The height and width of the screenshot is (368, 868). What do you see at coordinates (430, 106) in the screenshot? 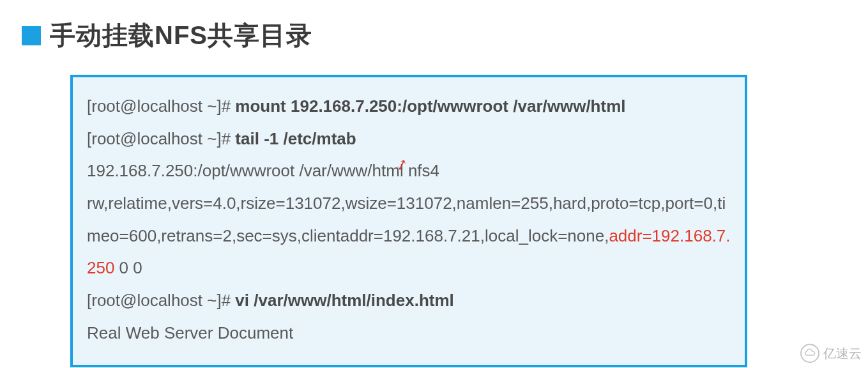
I see `command-mount: mount 192.168.7.250:/opt/wwwroot /var/ww…` at bounding box center [430, 106].